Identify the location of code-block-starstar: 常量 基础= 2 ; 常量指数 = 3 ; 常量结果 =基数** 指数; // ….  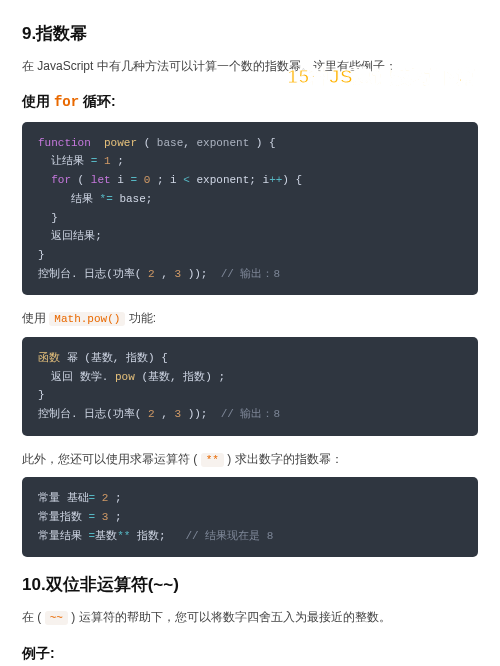
(250, 517).